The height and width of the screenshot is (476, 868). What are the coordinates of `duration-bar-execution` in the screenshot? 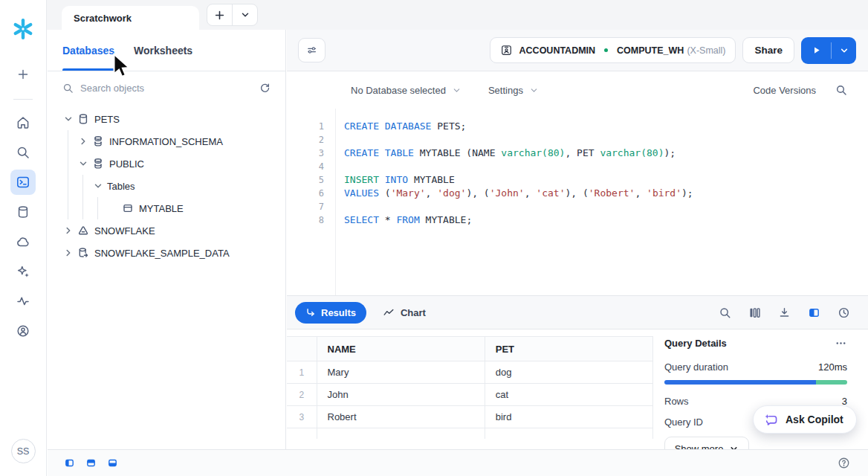 It's located at (740, 382).